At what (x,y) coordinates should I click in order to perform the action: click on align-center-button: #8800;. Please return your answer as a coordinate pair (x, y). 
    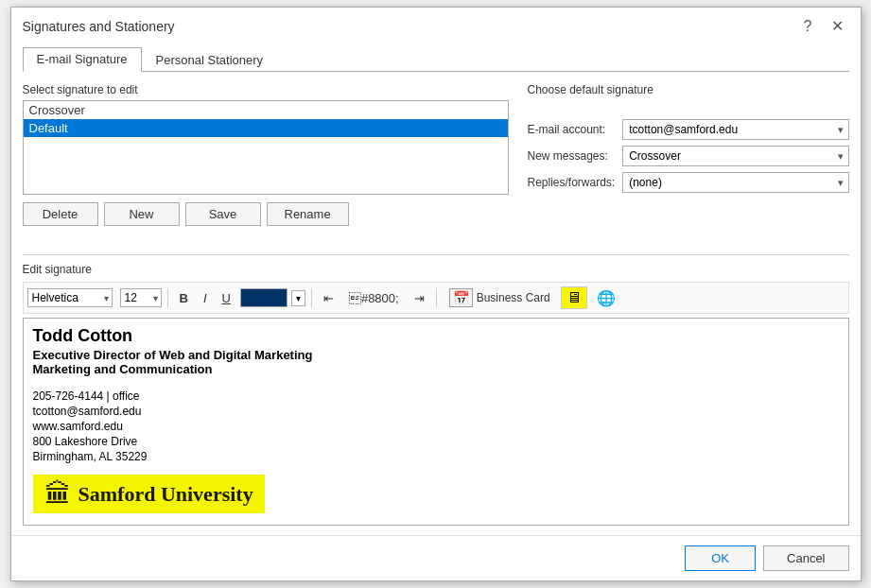
    Looking at the image, I should click on (375, 299).